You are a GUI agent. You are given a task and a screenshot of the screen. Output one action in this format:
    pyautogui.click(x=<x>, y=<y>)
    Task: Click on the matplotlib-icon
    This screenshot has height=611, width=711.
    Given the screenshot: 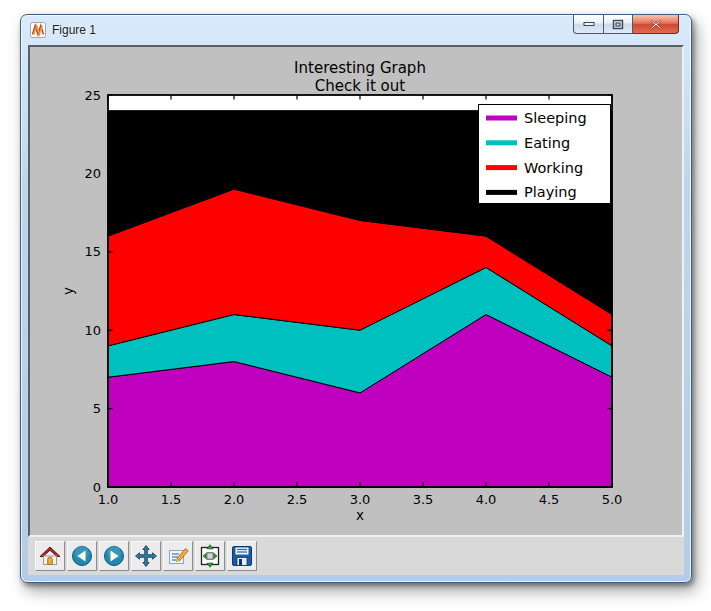 What is the action you would take?
    pyautogui.click(x=38, y=30)
    